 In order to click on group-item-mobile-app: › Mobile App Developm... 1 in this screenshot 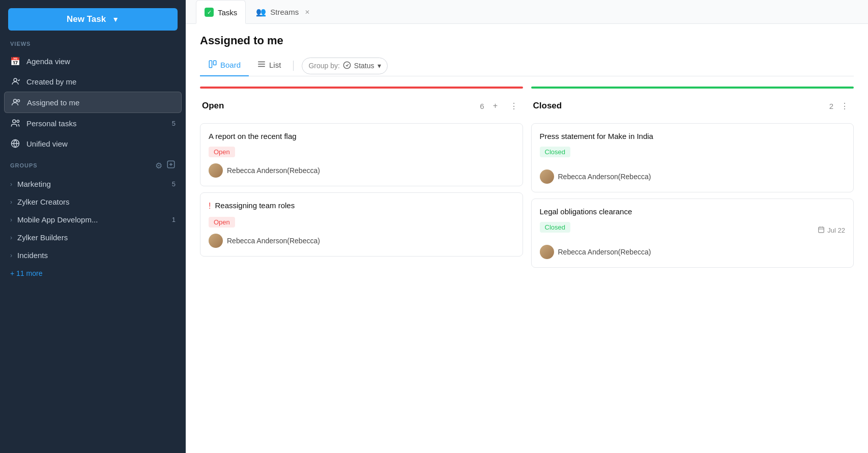, I will do `click(93, 220)`.